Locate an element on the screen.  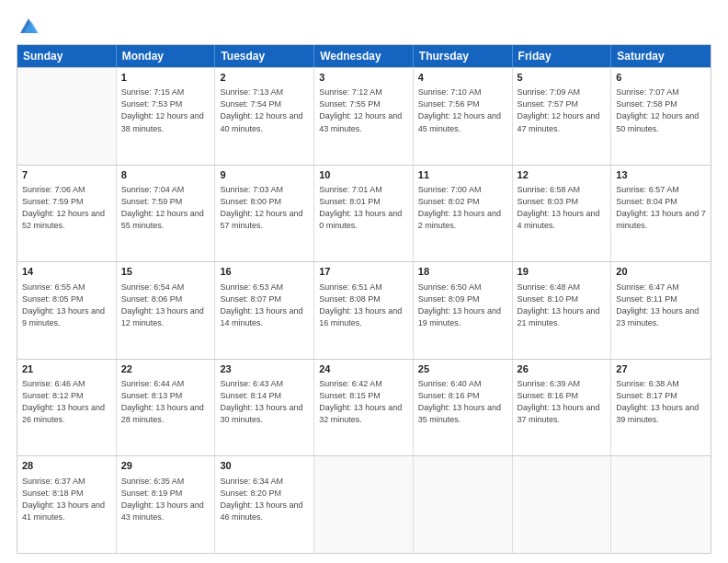
sun-info: Sunrise: 6:57 AMSunset: 8:04 PMDaylight:… is located at coordinates (661, 208).